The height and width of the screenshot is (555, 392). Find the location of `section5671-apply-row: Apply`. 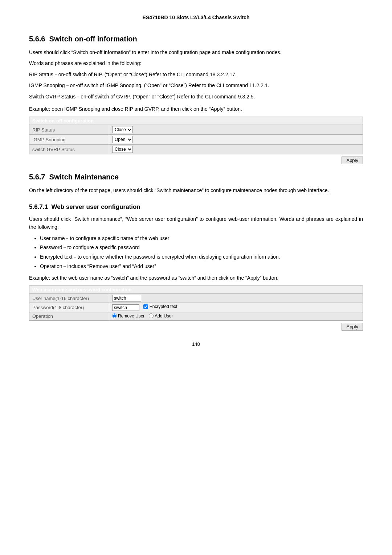

section5671-apply-row: Apply is located at coordinates (196, 327).